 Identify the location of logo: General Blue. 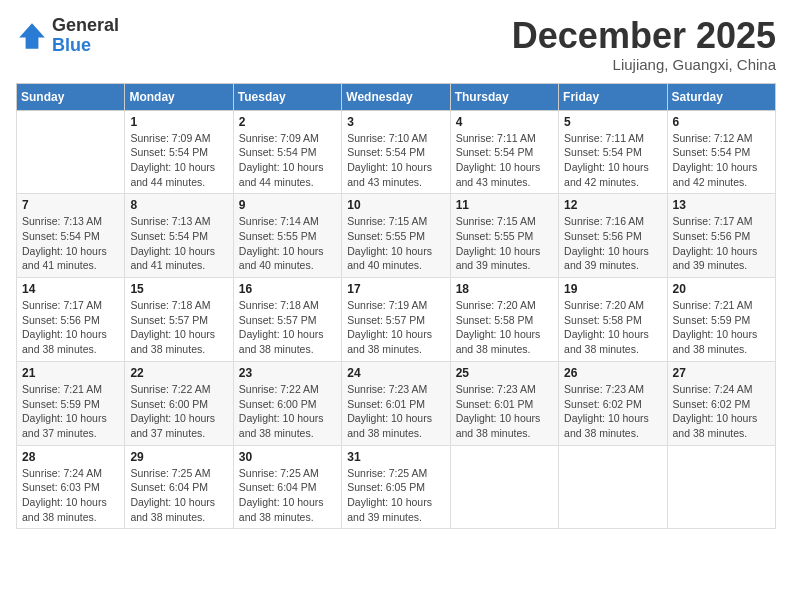
(68, 36).